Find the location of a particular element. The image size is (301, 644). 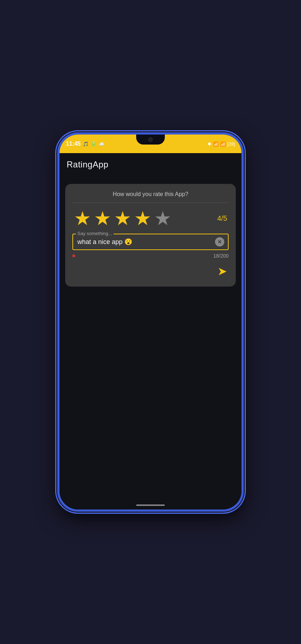

bluetooth-icon: ✱ is located at coordinates (209, 144).